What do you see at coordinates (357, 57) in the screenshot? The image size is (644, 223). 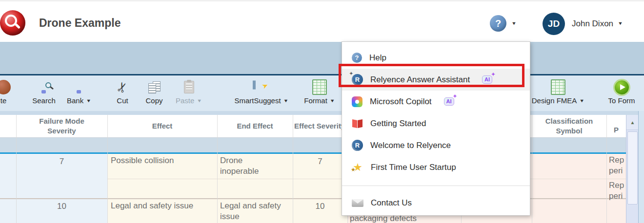 I see `help-icon` at bounding box center [357, 57].